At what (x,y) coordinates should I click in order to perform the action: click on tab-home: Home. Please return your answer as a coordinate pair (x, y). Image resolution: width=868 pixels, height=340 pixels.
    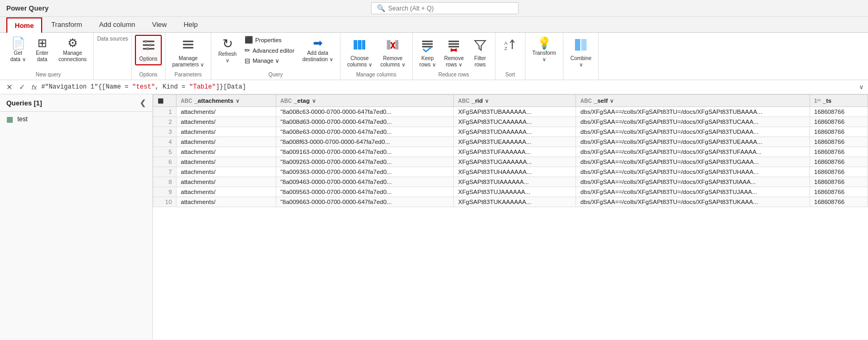
    Looking at the image, I should click on (24, 25).